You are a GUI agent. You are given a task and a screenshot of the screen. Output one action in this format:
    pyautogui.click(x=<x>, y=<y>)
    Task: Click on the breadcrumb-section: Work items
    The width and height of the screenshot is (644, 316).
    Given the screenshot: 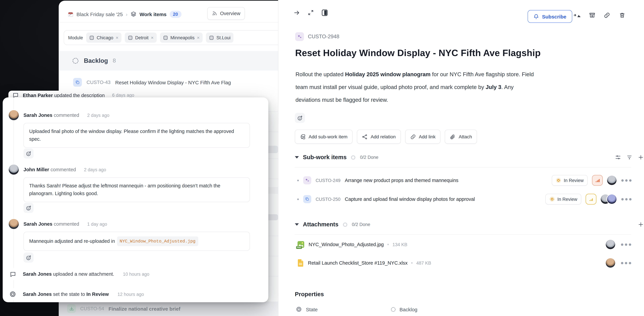 What is the action you would take?
    pyautogui.click(x=153, y=14)
    